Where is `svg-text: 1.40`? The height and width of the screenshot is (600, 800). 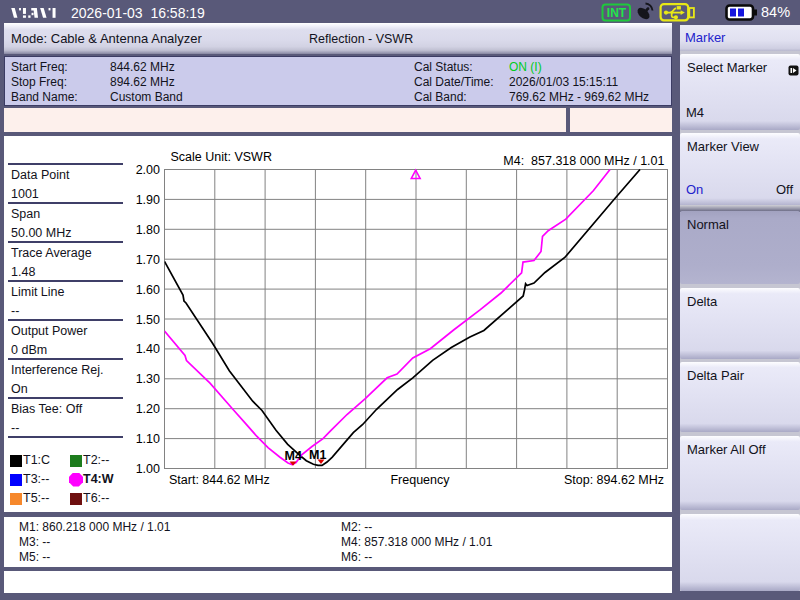
svg-text: 1.40 is located at coordinates (148, 349).